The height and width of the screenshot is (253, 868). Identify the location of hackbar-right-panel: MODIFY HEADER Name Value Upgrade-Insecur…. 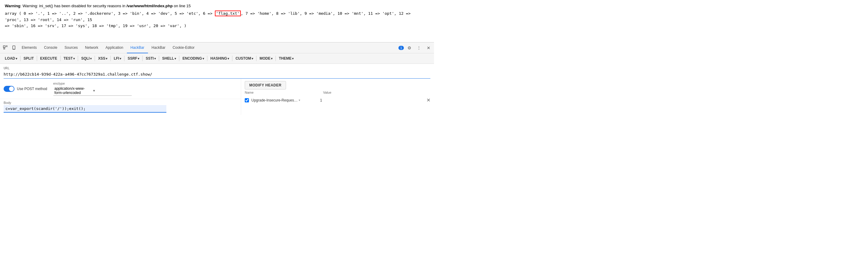
(338, 97).